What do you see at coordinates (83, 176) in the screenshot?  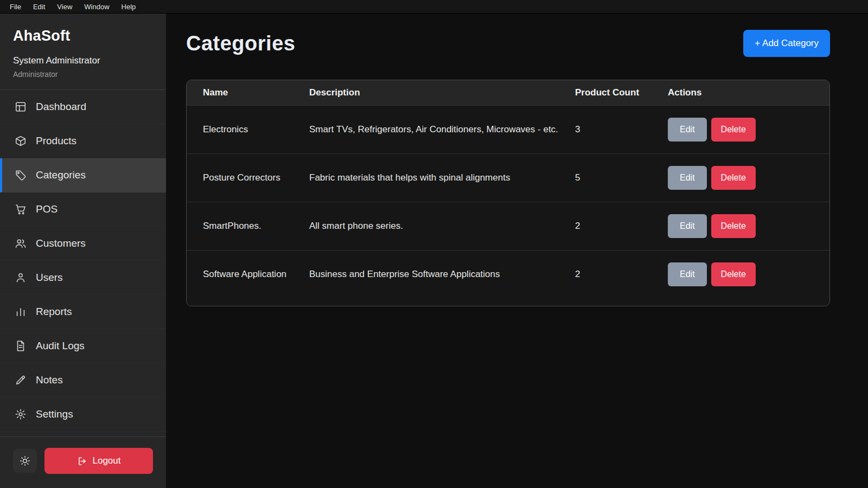 I see `sidebar-item-categories: Categories` at bounding box center [83, 176].